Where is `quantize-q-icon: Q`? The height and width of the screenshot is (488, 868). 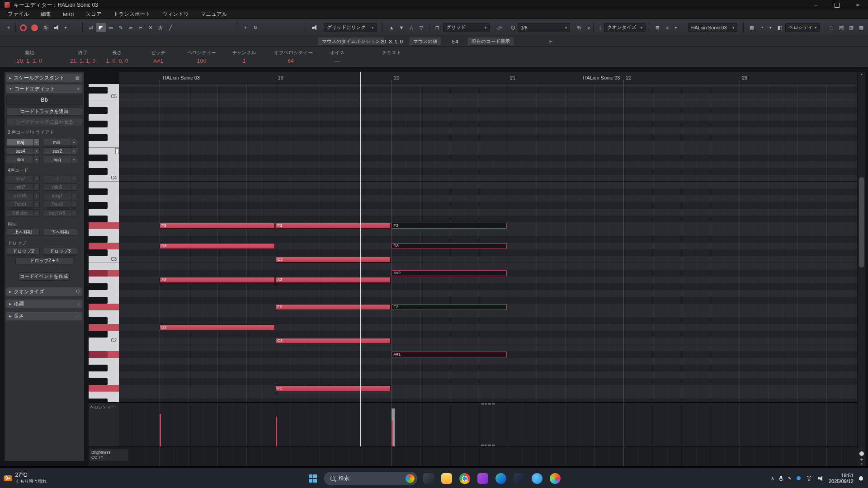
quantize-q-icon: Q is located at coordinates (513, 28).